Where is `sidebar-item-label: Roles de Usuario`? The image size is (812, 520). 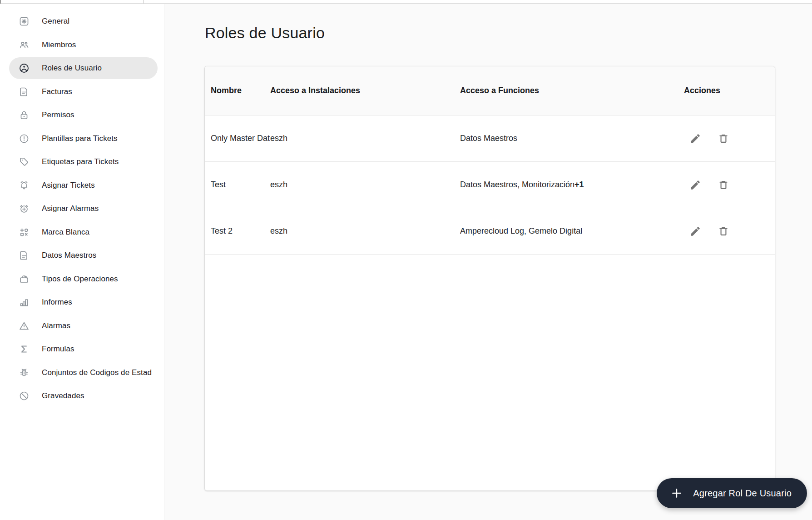
sidebar-item-label: Roles de Usuario is located at coordinates (72, 68).